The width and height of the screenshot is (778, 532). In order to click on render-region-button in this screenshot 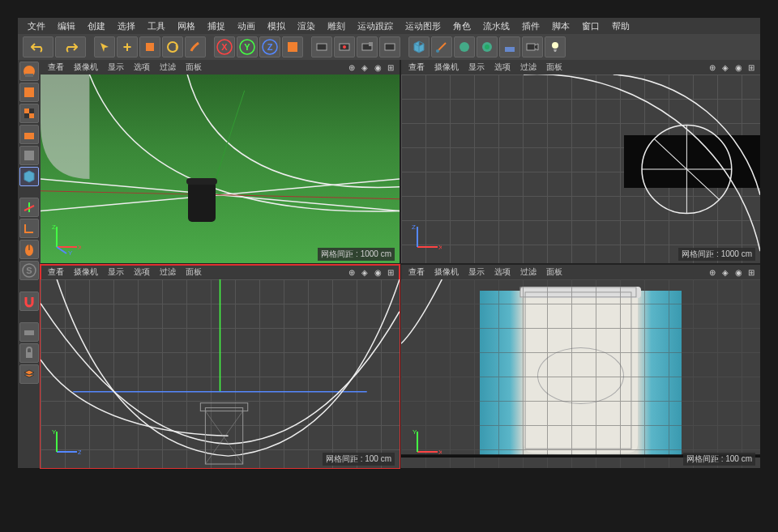, I will do `click(344, 47)`.